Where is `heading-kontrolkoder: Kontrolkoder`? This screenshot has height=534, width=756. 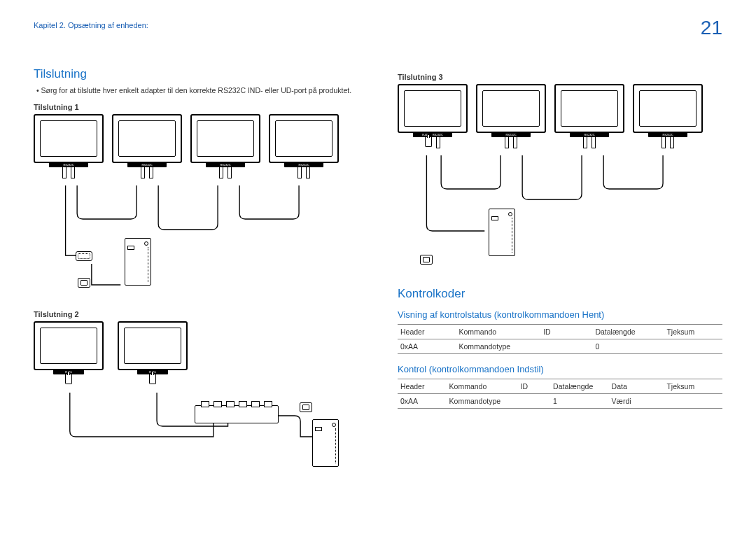
heading-kontrolkoder: Kontrolkoder is located at coordinates (560, 294).